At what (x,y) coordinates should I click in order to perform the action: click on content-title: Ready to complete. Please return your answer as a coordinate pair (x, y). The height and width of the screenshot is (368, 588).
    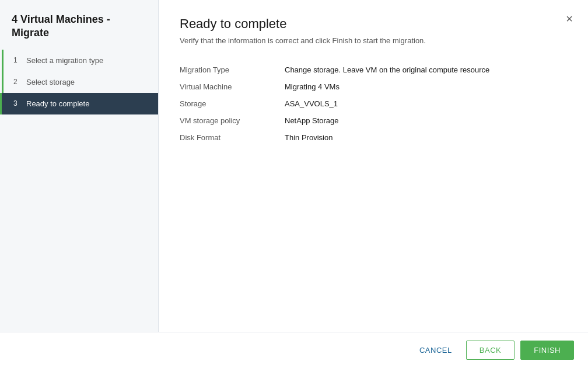
    Looking at the image, I should click on (373, 24).